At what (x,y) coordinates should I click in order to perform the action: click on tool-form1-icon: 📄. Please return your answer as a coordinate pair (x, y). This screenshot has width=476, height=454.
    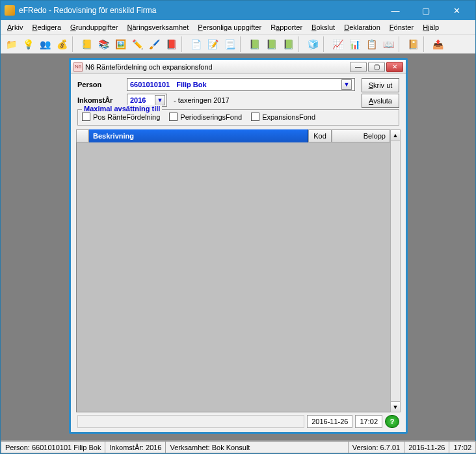
    Looking at the image, I should click on (196, 44).